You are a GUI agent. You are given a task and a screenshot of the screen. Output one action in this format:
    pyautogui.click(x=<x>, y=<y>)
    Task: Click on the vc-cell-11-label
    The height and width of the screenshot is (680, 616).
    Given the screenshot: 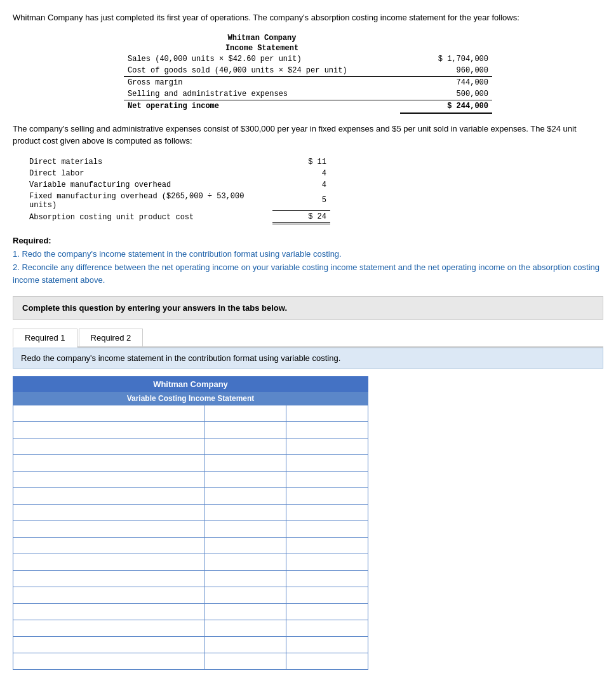 What is the action you would take?
    pyautogui.click(x=109, y=579)
    